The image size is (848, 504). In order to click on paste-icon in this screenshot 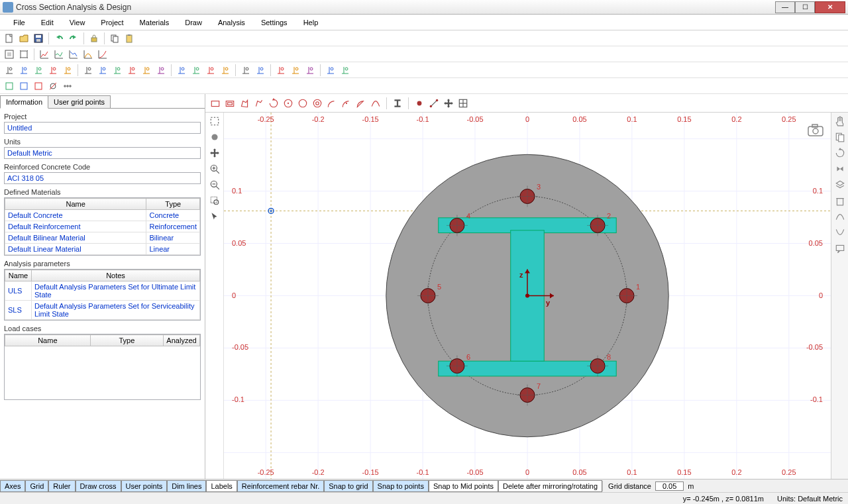, I will do `click(129, 38)`.